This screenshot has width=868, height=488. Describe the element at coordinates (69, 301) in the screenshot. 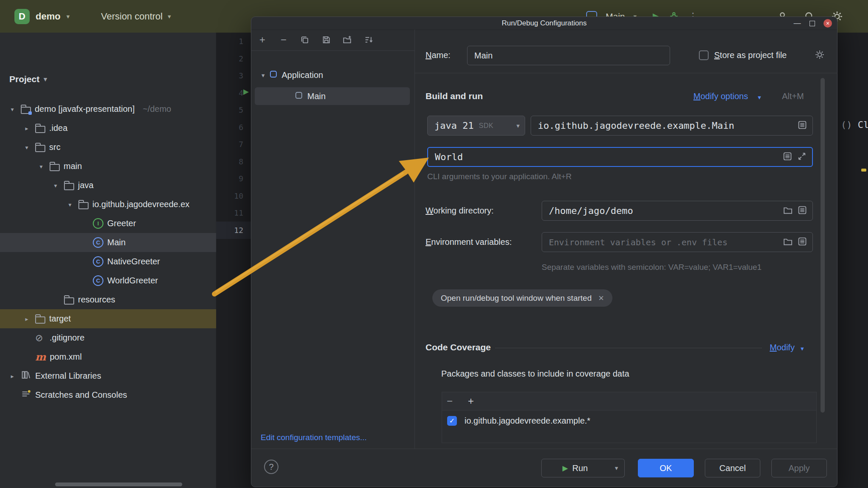

I see `resources-folder-icon` at that location.